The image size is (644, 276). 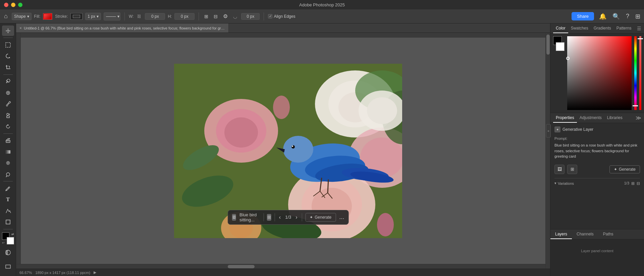 What do you see at coordinates (602, 28) in the screenshot?
I see `tab-gradients: Gradients` at bounding box center [602, 28].